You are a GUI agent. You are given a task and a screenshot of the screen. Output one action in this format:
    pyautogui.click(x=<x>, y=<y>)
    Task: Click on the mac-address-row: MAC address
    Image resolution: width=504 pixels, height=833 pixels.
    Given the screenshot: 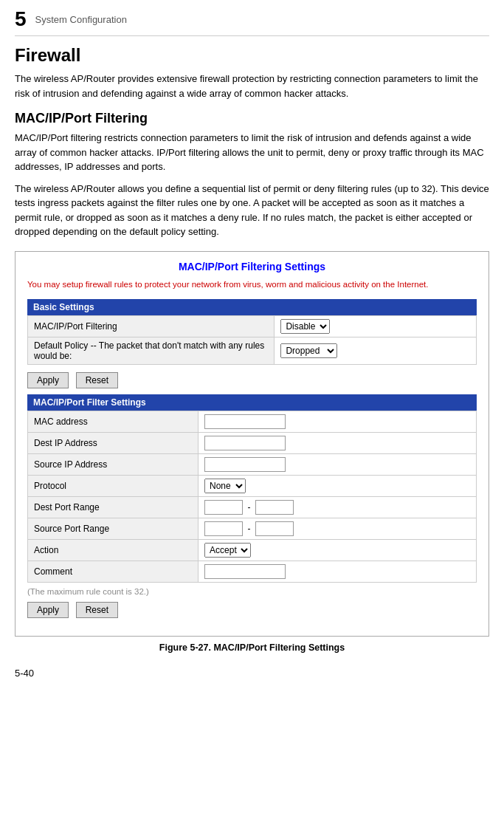 What is the action you would take?
    pyautogui.click(x=252, y=421)
    